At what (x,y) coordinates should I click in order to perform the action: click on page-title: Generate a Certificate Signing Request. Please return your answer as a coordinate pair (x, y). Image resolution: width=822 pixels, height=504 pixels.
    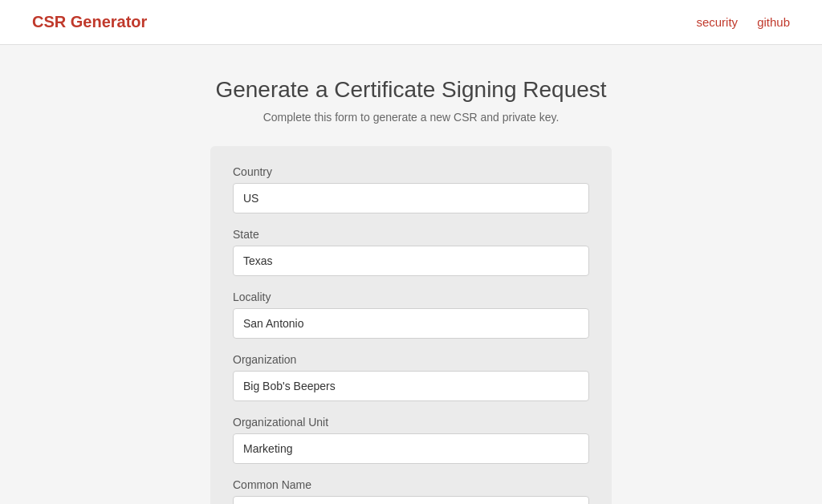
    Looking at the image, I should click on (411, 90).